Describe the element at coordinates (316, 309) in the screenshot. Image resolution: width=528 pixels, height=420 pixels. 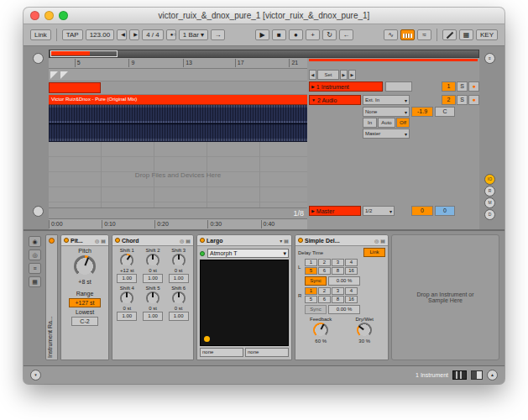
I see `right-sync-toggle: Sync` at that location.